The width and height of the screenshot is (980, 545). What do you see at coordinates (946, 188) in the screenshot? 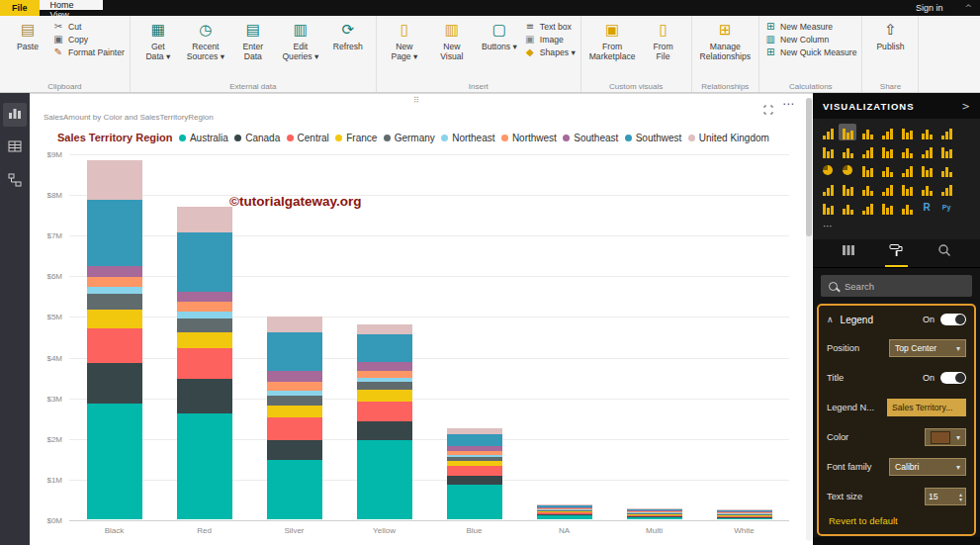
I see `viz-icon-shape-map` at bounding box center [946, 188].